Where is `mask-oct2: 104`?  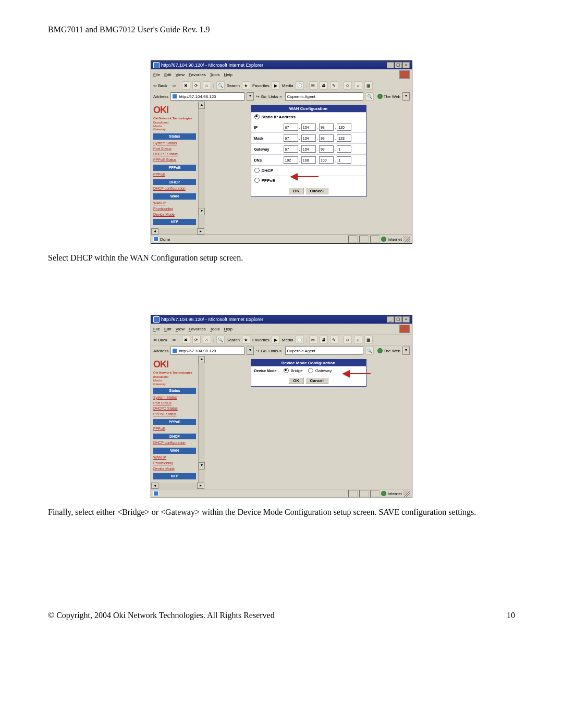
mask-oct2: 104 is located at coordinates (309, 138).